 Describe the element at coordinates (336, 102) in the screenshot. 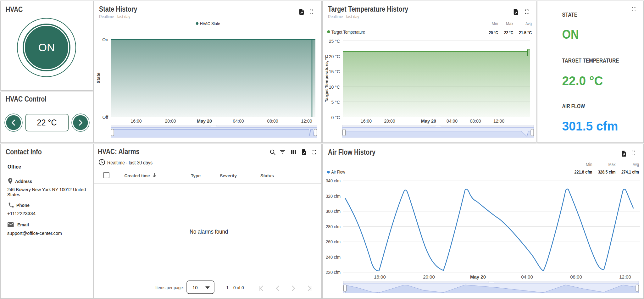

I see `svg-text: 5 °C` at that location.